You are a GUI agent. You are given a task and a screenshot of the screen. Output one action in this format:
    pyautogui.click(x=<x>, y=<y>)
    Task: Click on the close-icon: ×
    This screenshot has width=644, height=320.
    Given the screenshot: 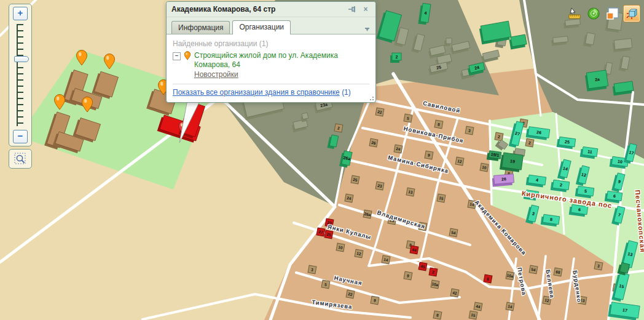 What is the action you would take?
    pyautogui.click(x=366, y=9)
    